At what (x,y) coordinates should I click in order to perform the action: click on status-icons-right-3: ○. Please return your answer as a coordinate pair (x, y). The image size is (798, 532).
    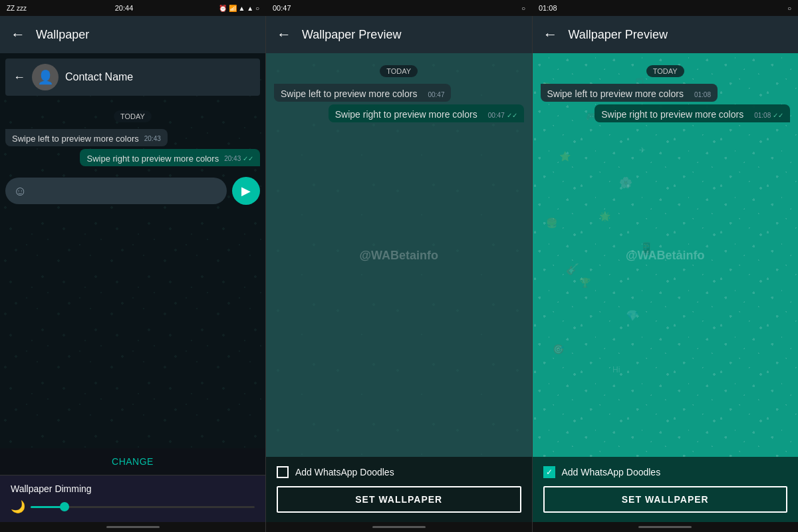
    Looking at the image, I should click on (789, 8).